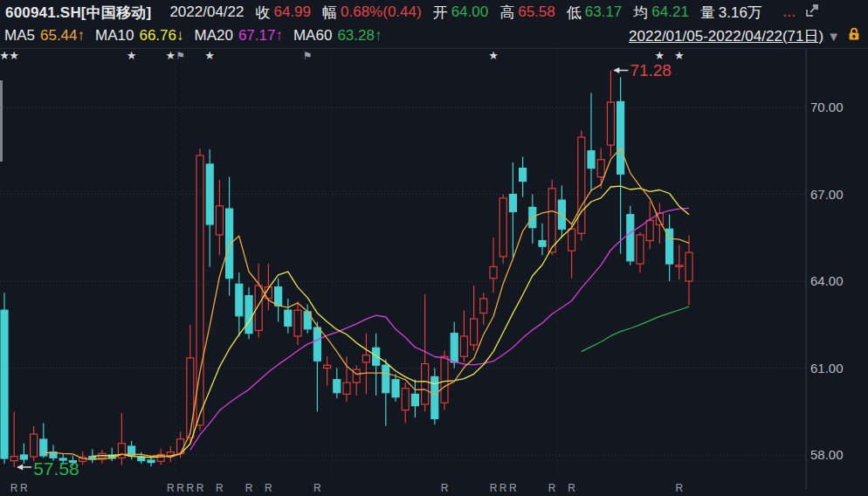  I want to click on low-arrow-head, so click(19, 466).